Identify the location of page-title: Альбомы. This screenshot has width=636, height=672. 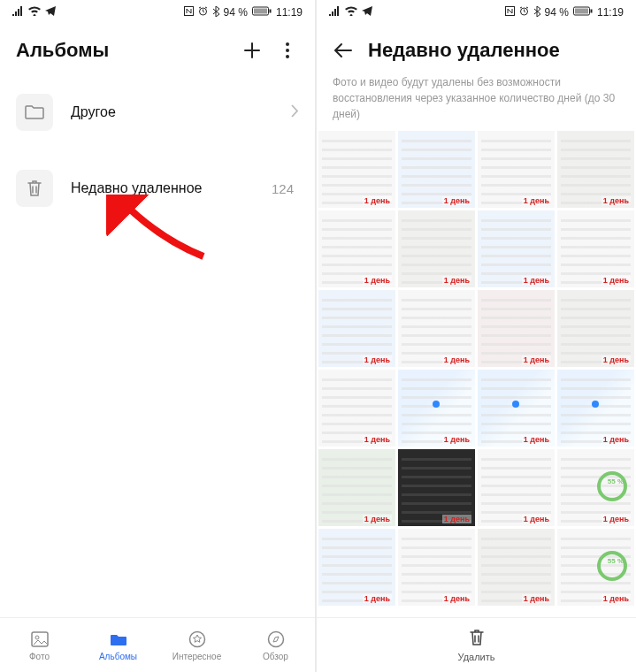
(122, 50).